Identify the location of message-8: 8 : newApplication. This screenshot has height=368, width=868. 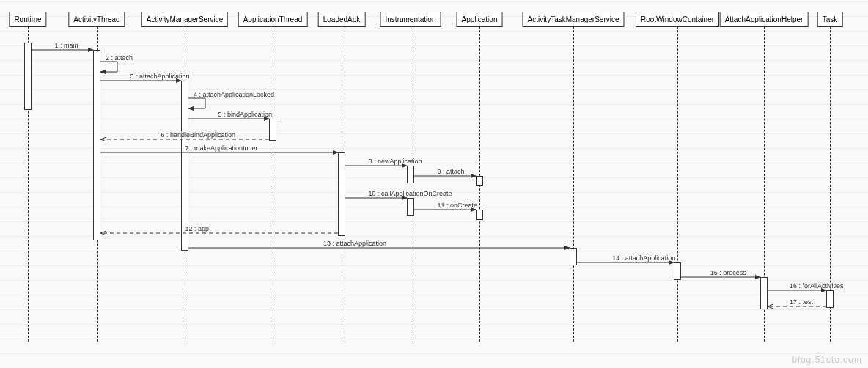
(394, 161).